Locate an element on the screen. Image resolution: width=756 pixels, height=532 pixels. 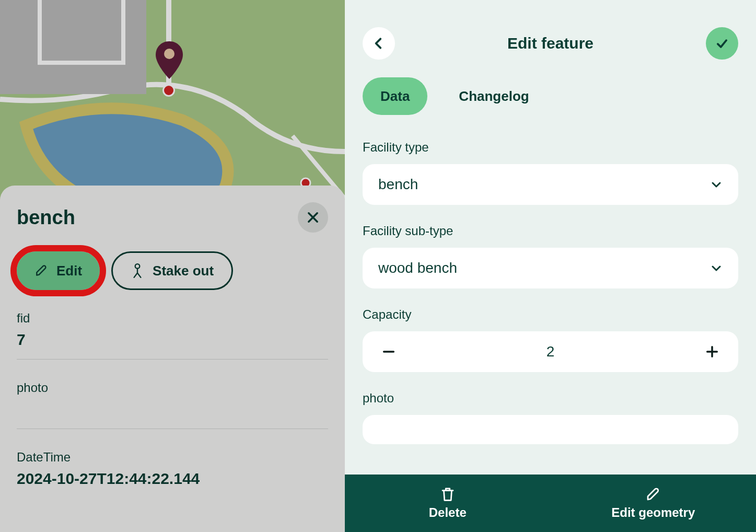
stake-out-label: Stake out is located at coordinates (183, 271).